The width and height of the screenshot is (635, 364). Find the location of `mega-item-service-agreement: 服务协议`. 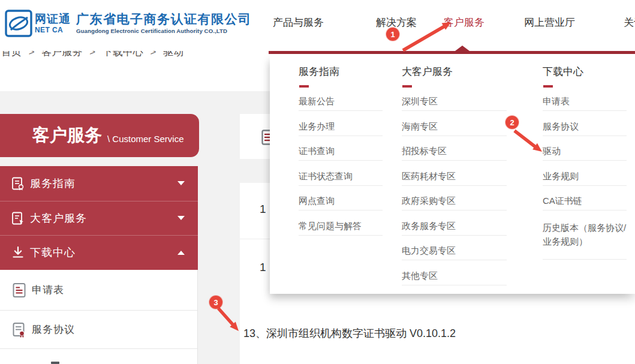

mega-item-service-agreement: 服务协议 is located at coordinates (585, 128).